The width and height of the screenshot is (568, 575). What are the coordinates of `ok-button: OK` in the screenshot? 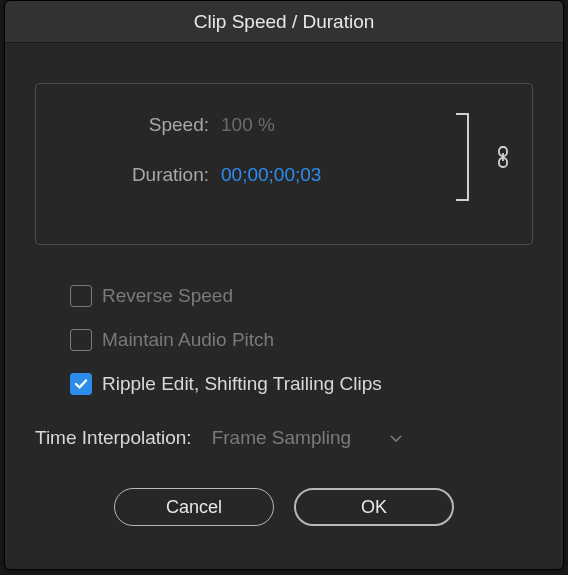 It's located at (374, 507).